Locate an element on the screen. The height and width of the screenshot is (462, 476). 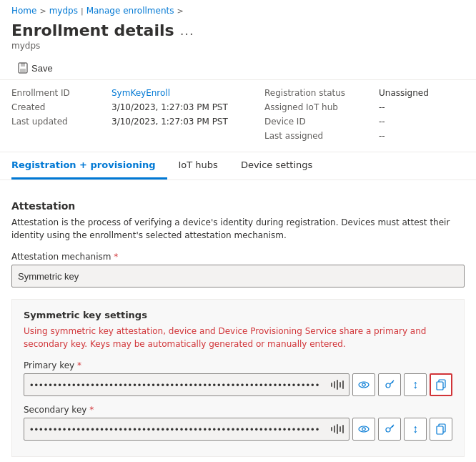
primary-key-field: Primary key * is located at coordinates (238, 378).